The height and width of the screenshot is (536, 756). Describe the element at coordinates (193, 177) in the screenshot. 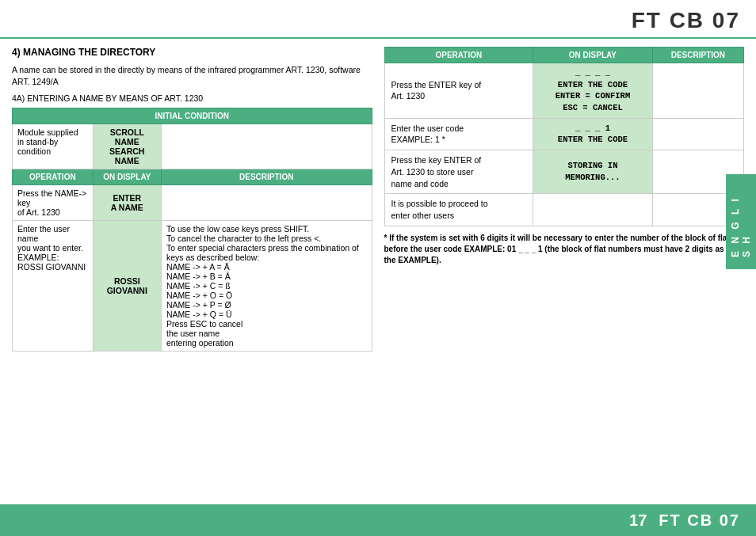

I see `operation-header-row: OPERATION ON DISPLAY DESCRIPTION` at that location.